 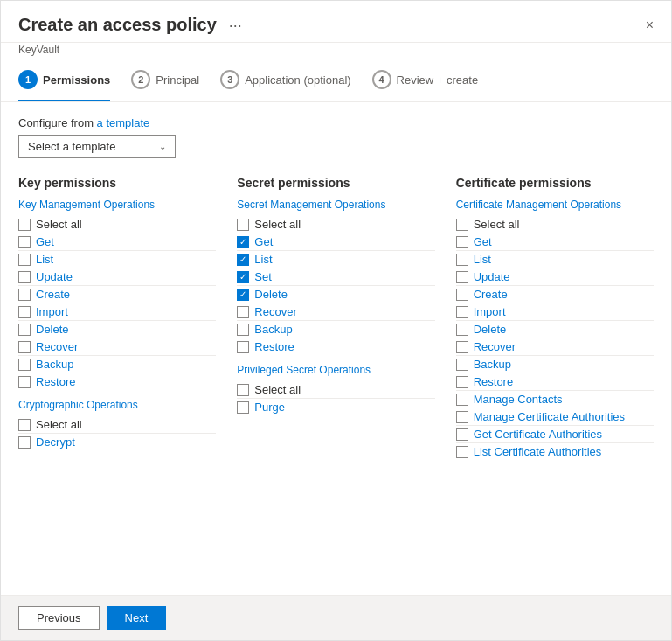 I want to click on key-recover-checkbox, so click(x=24, y=347).